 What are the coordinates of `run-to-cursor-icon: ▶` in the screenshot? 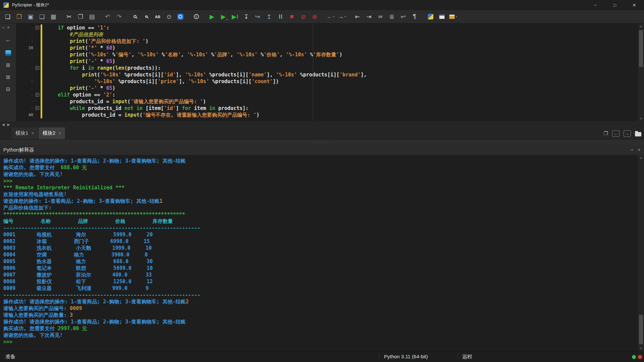 It's located at (235, 17).